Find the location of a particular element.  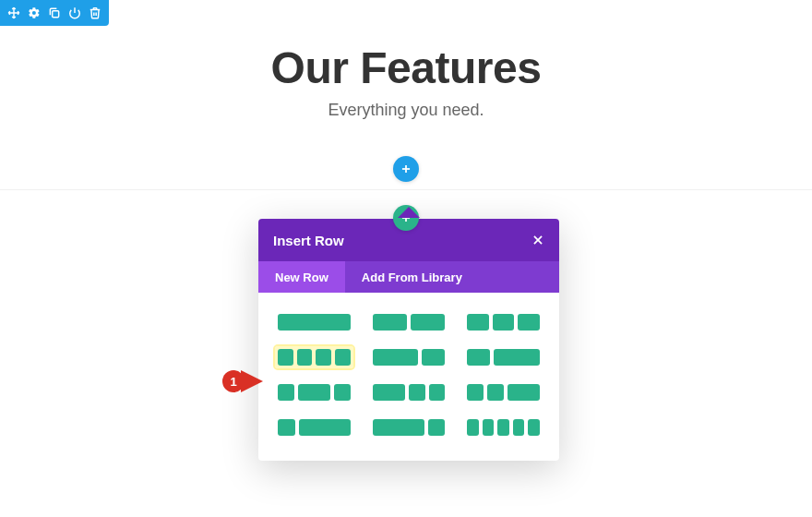

move-icon is located at coordinates (14, 13).